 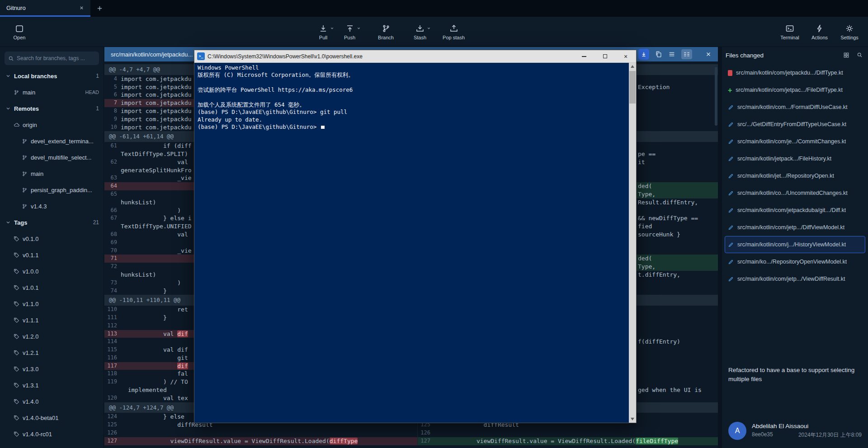 What do you see at coordinates (644, 54) in the screenshot?
I see `stage-file-button` at bounding box center [644, 54].